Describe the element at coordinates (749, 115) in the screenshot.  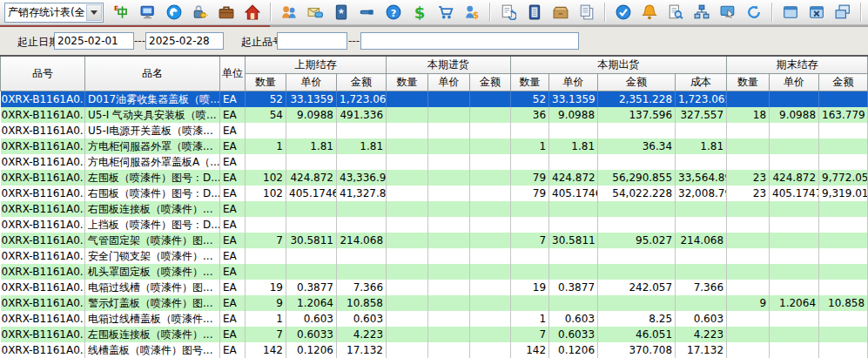
I see `end-qty-cell: 18` at that location.